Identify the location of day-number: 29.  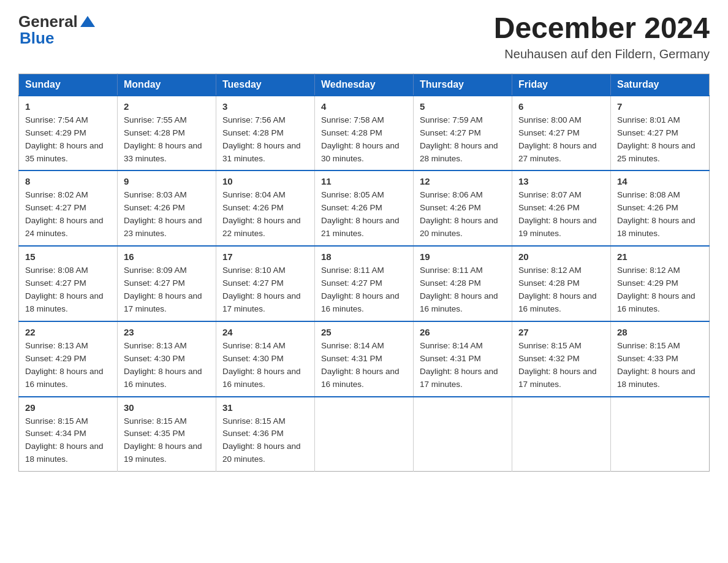
(68, 407).